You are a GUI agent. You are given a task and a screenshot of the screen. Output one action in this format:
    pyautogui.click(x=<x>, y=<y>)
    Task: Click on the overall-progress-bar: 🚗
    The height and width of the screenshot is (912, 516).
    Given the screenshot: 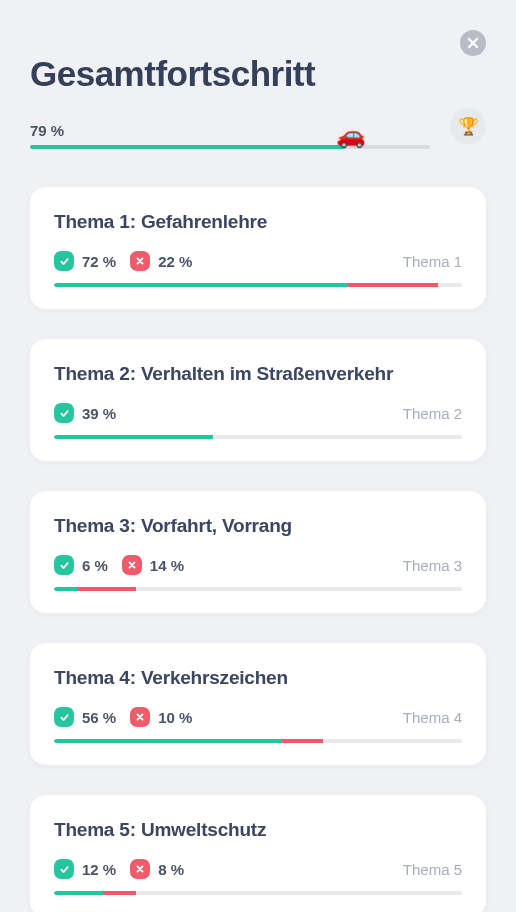 What is the action you would take?
    pyautogui.click(x=230, y=147)
    